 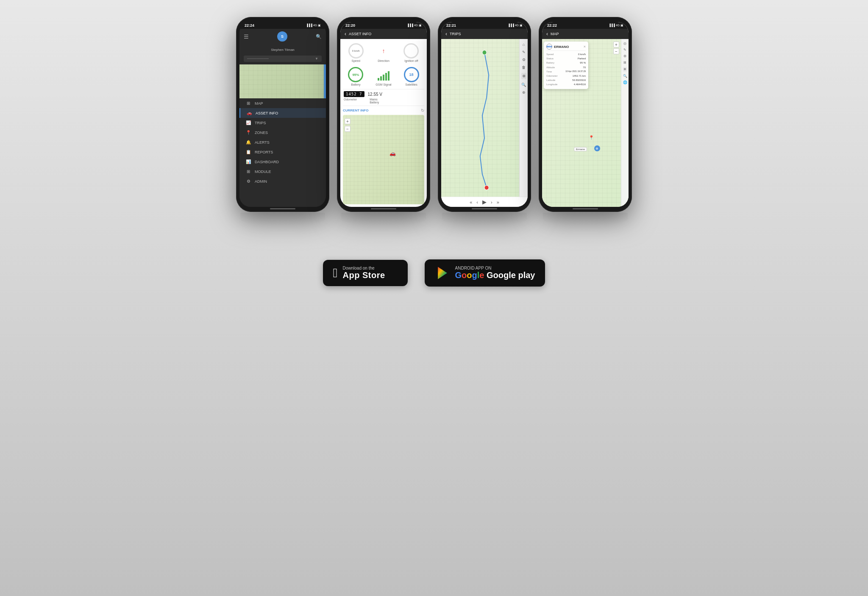 What do you see at coordinates (492, 202) in the screenshot?
I see `next-btn: ›` at bounding box center [492, 202].